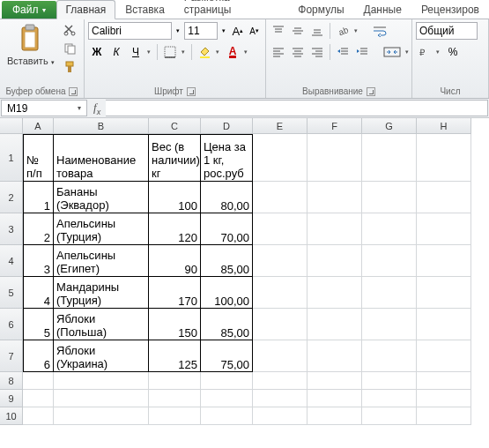 The image size is (489, 448). Describe the element at coordinates (317, 52) in the screenshot. I see `align-right-button` at that location.